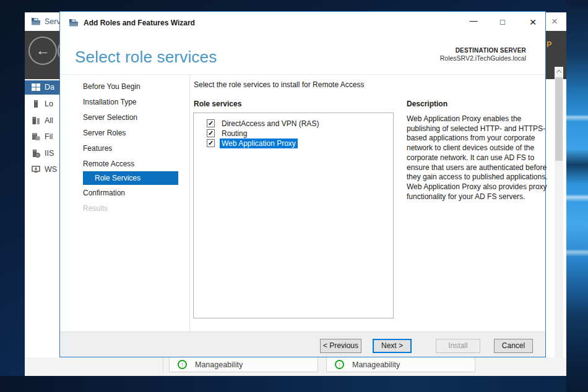 Image resolution: width=588 pixels, height=392 pixels. Describe the element at coordinates (131, 87) in the screenshot. I see `nav-before-you-begin: Before You Begin` at that location.